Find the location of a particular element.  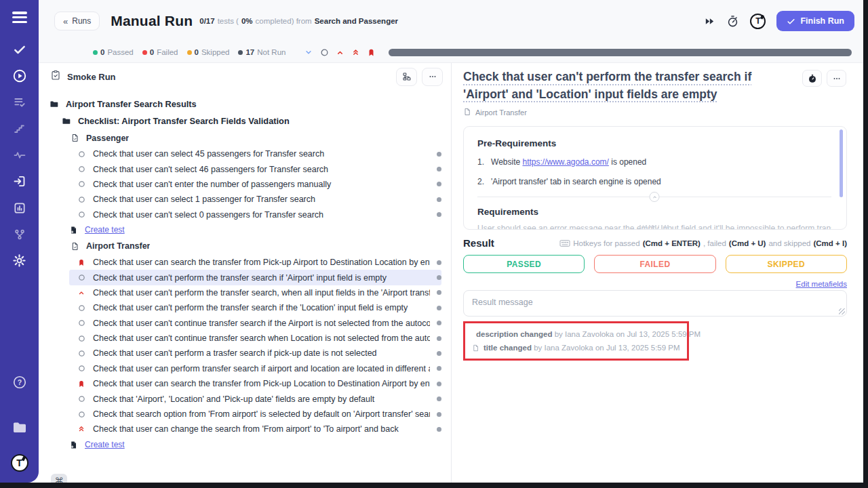

critical-priority-filter-icon is located at coordinates (355, 53).